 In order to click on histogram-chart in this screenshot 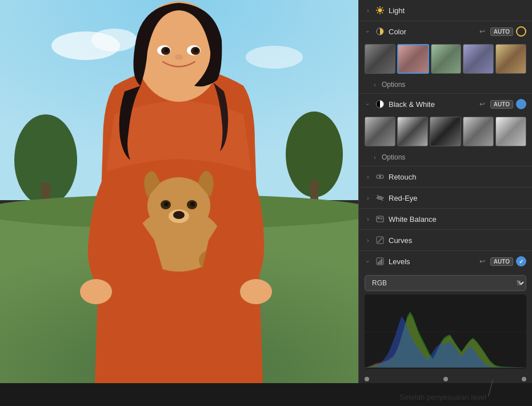, I will do `click(446, 332)`.